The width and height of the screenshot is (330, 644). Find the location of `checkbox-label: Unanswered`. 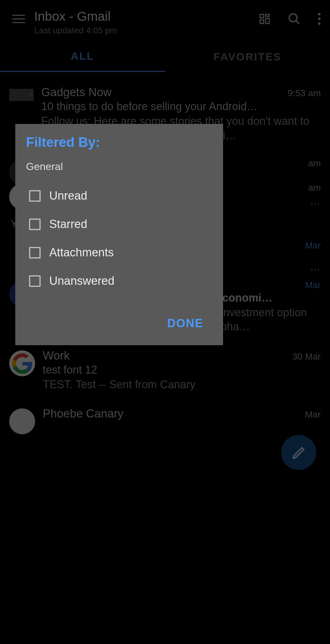

checkbox-label: Unanswered is located at coordinates (82, 281).